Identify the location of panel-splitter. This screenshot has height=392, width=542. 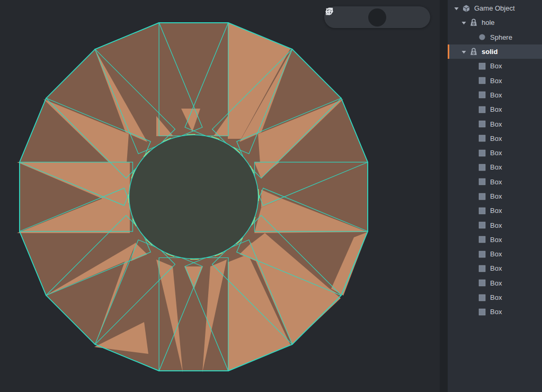
(444, 196).